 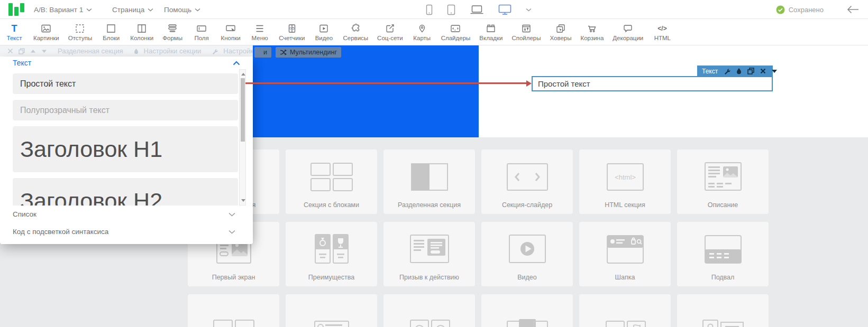 I want to click on canvas-blue-section, so click(x=366, y=91).